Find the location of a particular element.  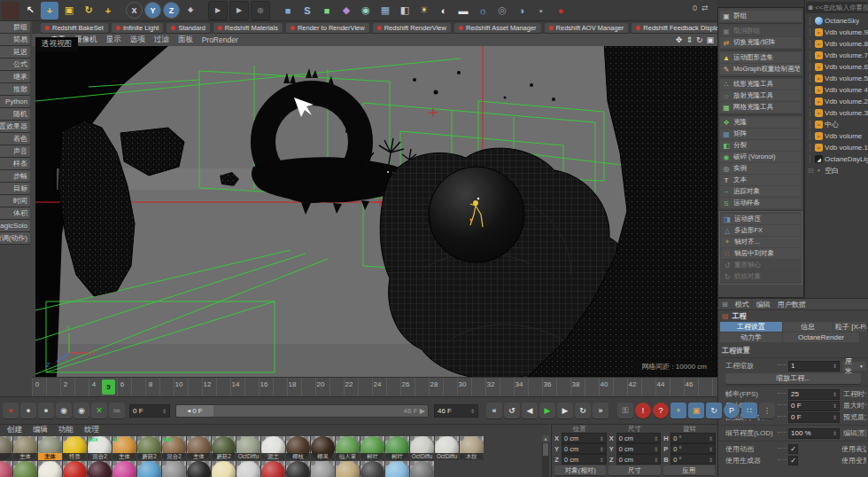

object-item: ┆≈Vdb volume.6 is located at coordinates (836, 67).